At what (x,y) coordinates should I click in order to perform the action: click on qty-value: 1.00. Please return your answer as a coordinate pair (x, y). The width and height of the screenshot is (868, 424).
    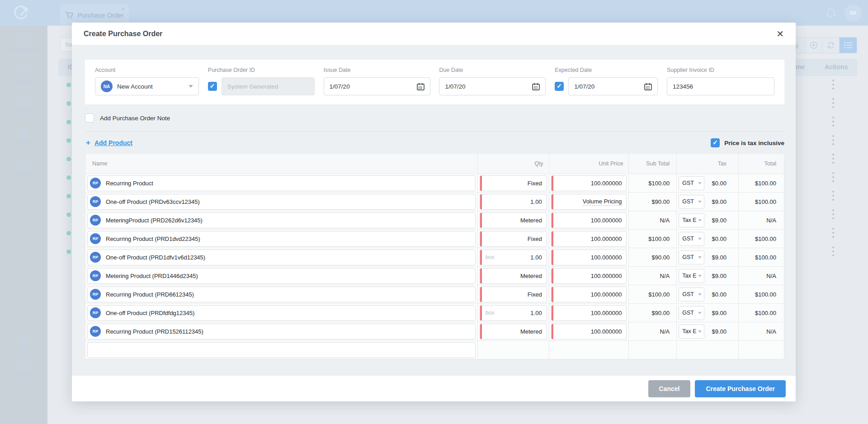
    Looking at the image, I should click on (536, 202).